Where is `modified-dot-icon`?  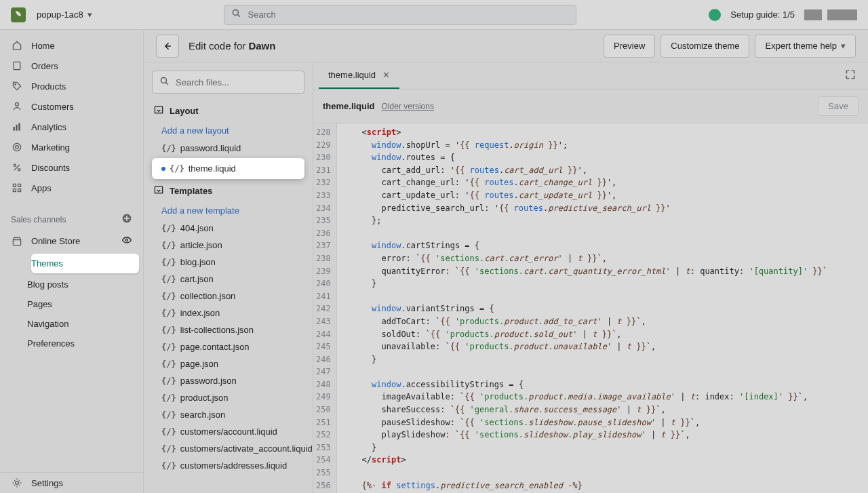 modified-dot-icon is located at coordinates (163, 169).